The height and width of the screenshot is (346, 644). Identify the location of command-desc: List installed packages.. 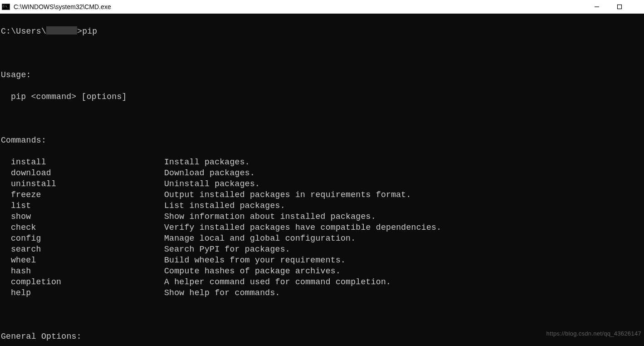
(225, 206).